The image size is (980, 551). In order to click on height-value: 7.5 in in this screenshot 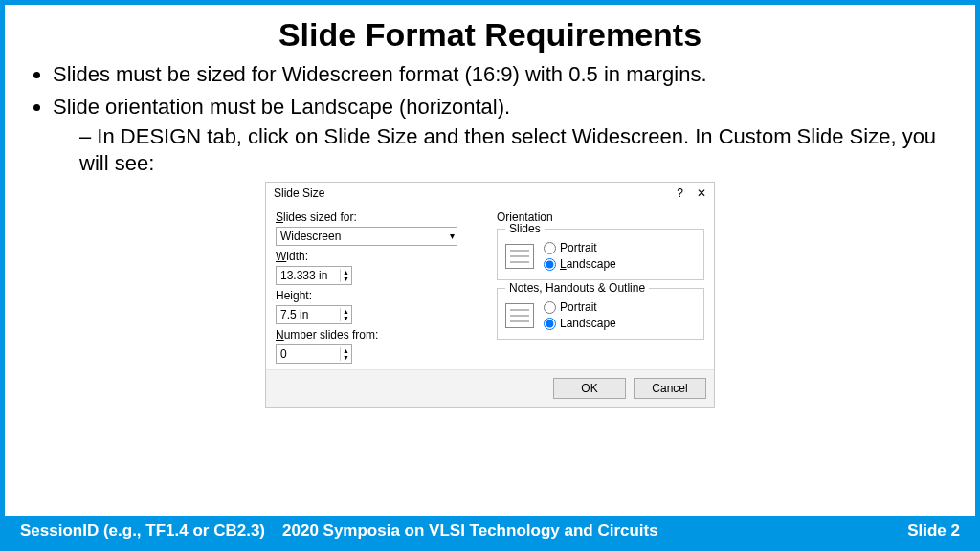, I will do `click(295, 316)`.